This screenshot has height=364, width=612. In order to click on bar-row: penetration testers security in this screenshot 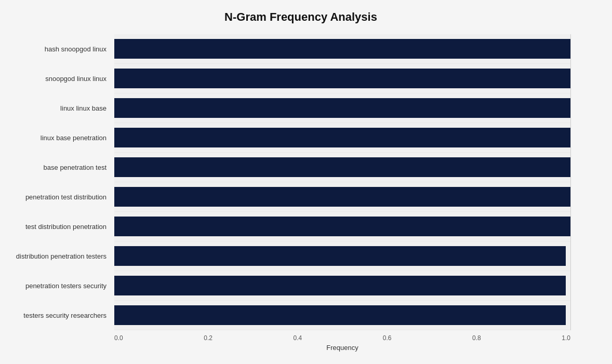, I will do `click(342, 286)`.